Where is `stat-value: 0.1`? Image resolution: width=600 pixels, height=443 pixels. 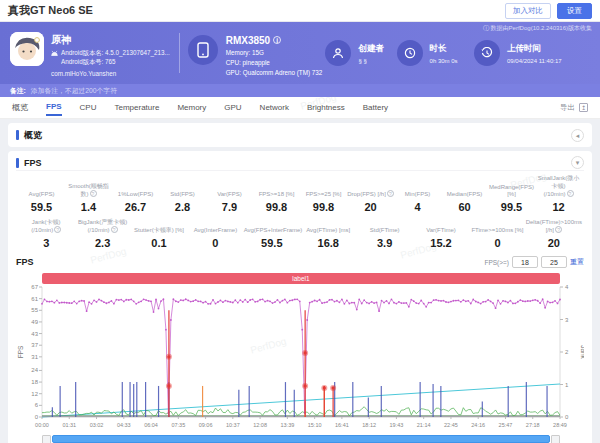
stat-value: 0.1 is located at coordinates (159, 243).